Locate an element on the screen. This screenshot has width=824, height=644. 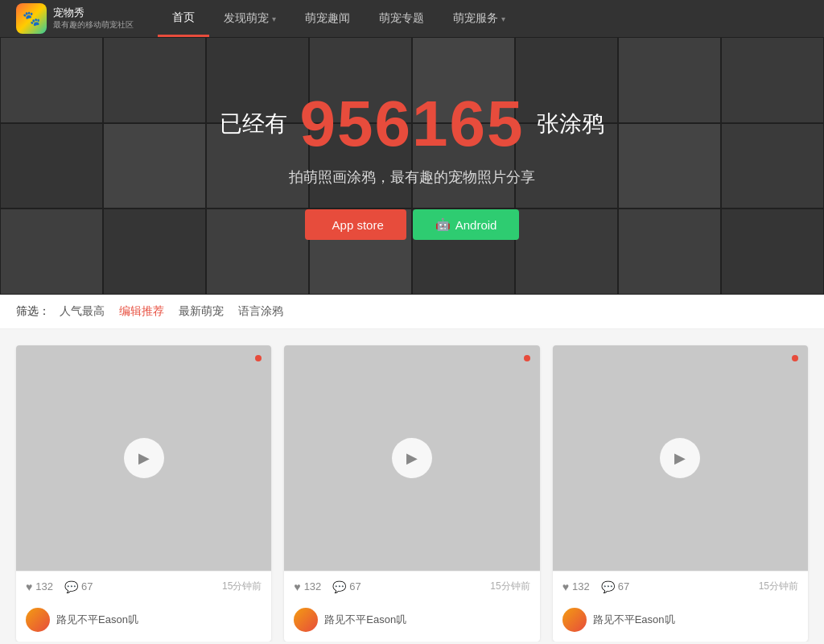
nav-item-home: 首页 is located at coordinates (183, 19).